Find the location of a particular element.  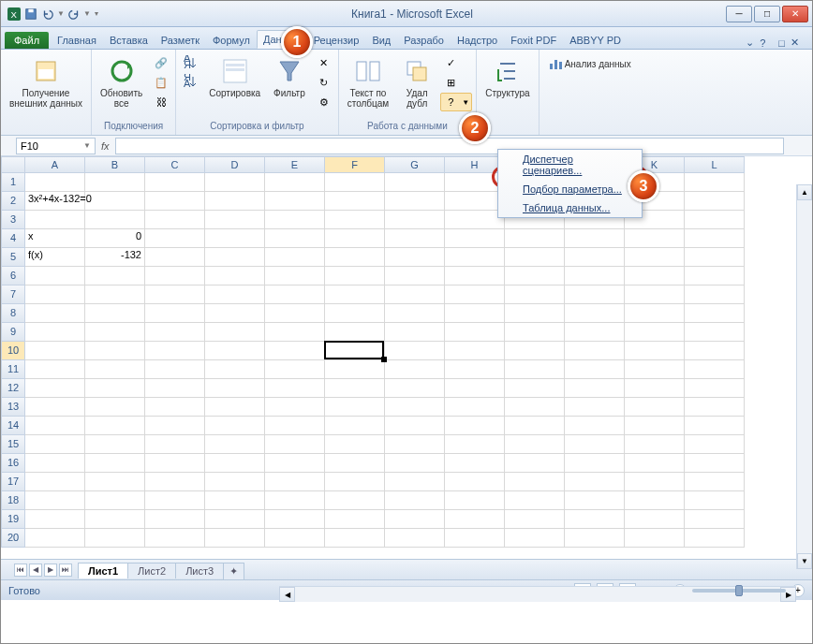

cell-G4 is located at coordinates (415, 239).